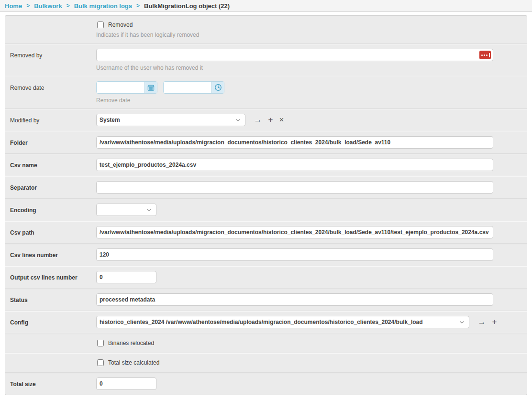  I want to click on remove-date-time-group, so click(194, 87).